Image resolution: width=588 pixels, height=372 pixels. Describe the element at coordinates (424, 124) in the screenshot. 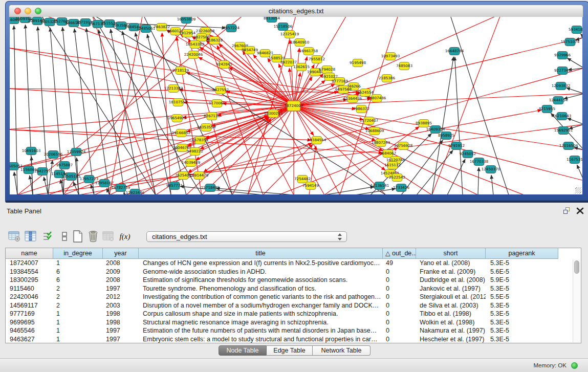

I see `graph-node: 8938895` at that location.